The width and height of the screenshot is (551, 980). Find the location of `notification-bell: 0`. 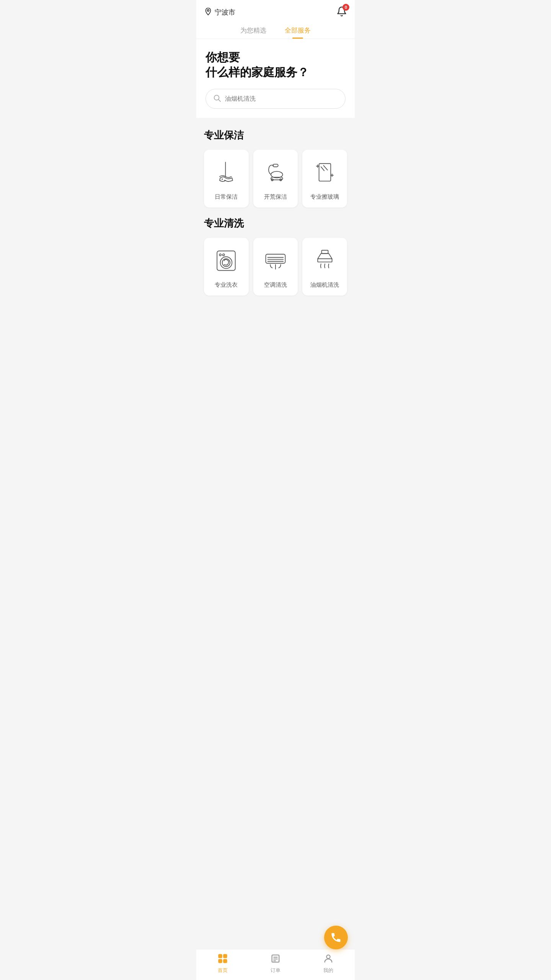

notification-bell: 0 is located at coordinates (342, 12).